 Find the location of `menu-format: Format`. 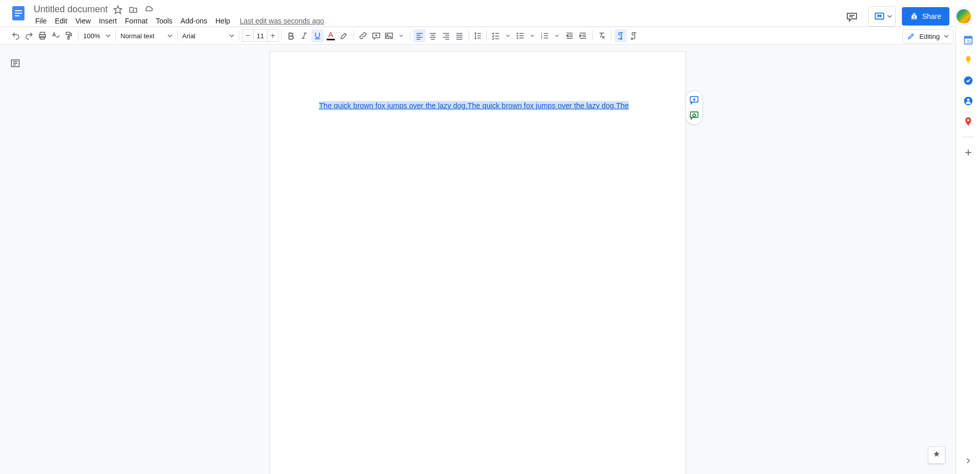

menu-format: Format is located at coordinates (136, 21).